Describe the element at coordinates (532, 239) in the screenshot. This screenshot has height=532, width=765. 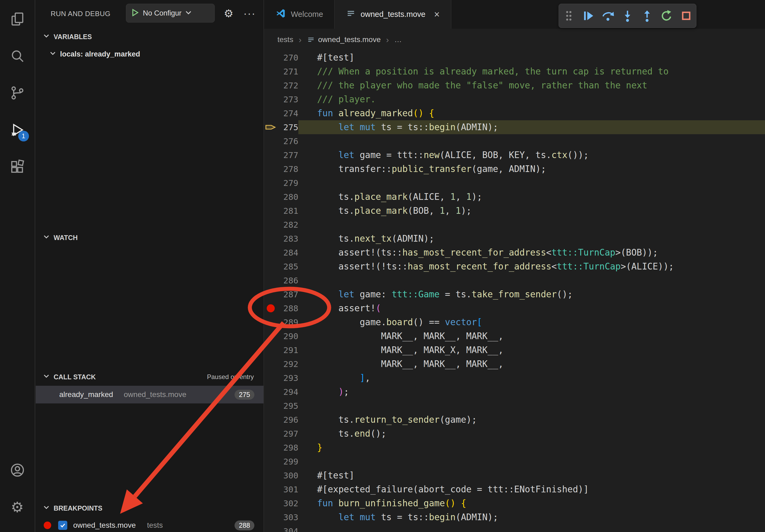
I see `code-text: ts.next_tx(ADMIN);` at that location.